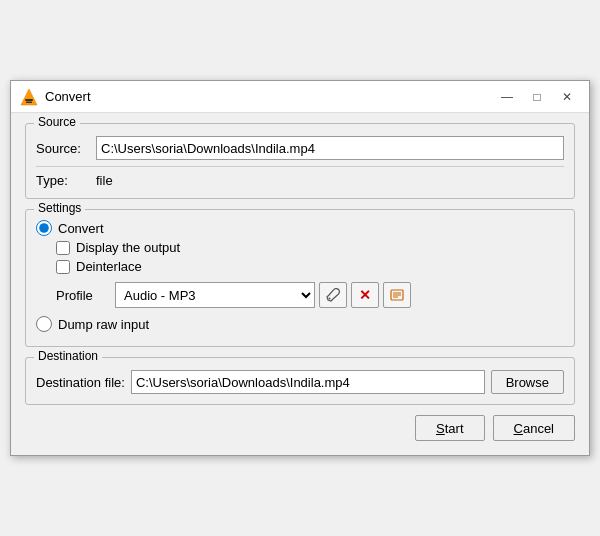 The image size is (600, 536). What do you see at coordinates (66, 148) in the screenshot?
I see `source-label: Source:` at bounding box center [66, 148].